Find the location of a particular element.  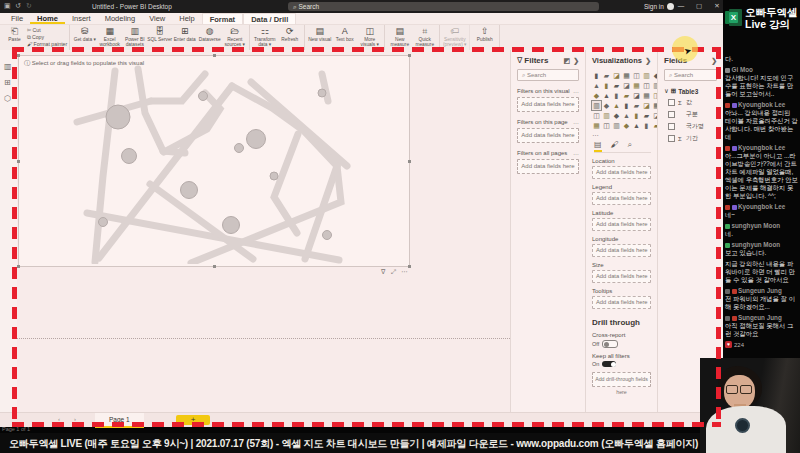

enter-data-button: ⊞Enter data is located at coordinates (184, 34).